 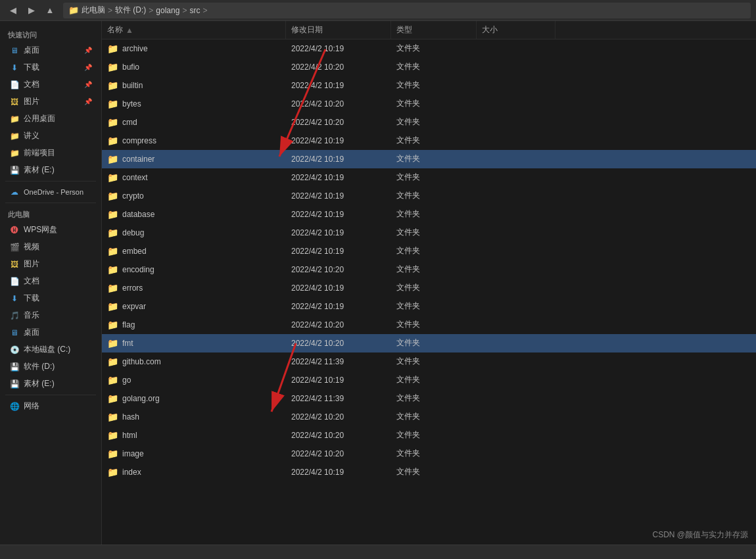 I want to click on table-row: 📁image2022/4/2 10:20文件夹, so click(x=429, y=454).